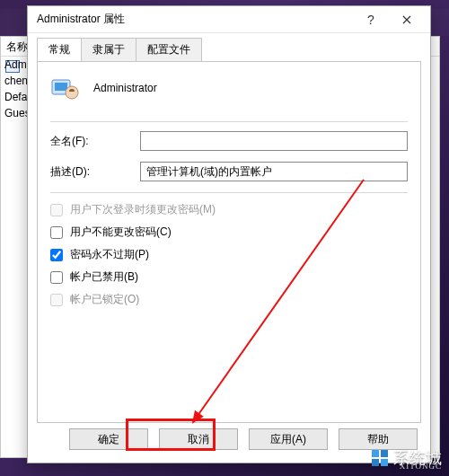 The width and height of the screenshot is (449, 476). What do you see at coordinates (229, 300) in the screenshot?
I see `cb-locked: 帐户已锁定(O)` at bounding box center [229, 300].